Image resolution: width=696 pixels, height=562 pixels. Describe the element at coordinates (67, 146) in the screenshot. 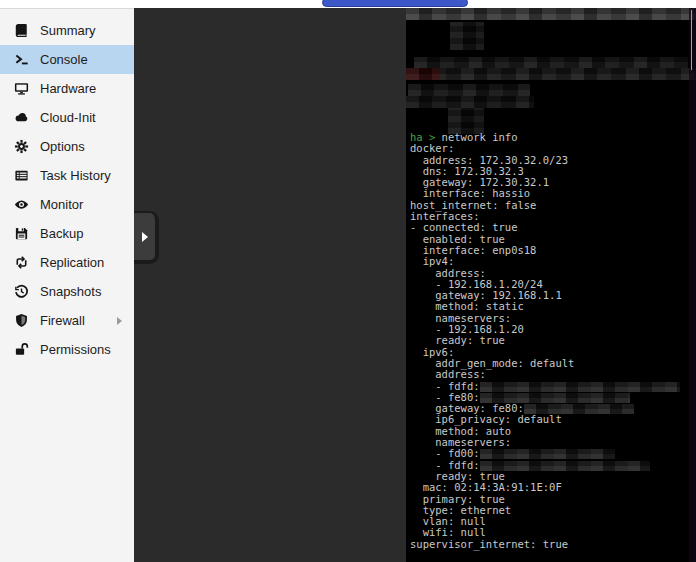

I see `sidebar-item-options: Options` at that location.